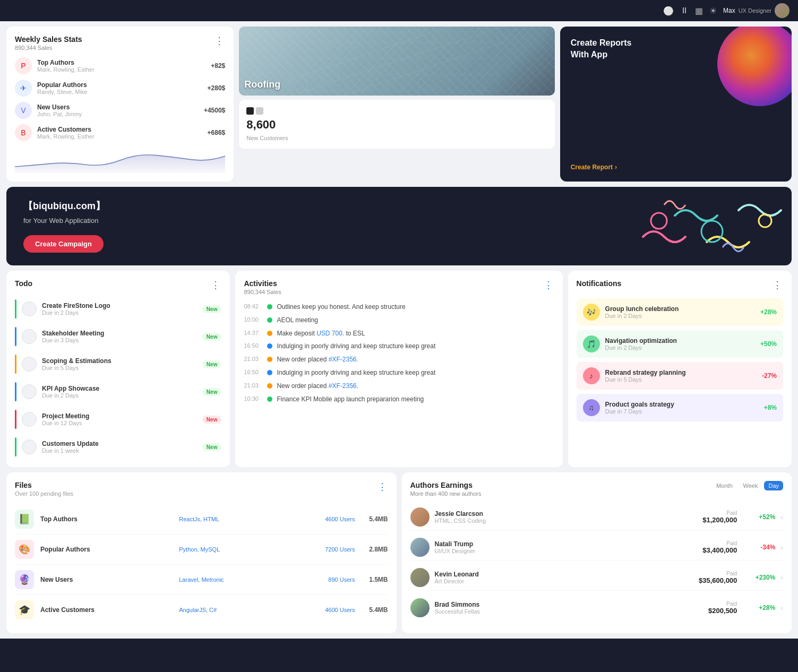  I want to click on todo-due: Due in 5 Days, so click(119, 368).